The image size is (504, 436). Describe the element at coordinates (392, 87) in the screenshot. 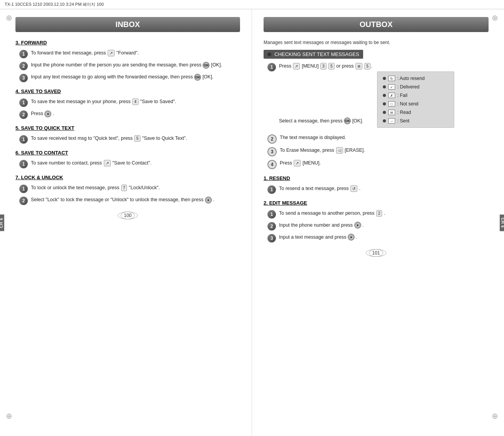

I see `delivered-icon: ✓` at that location.